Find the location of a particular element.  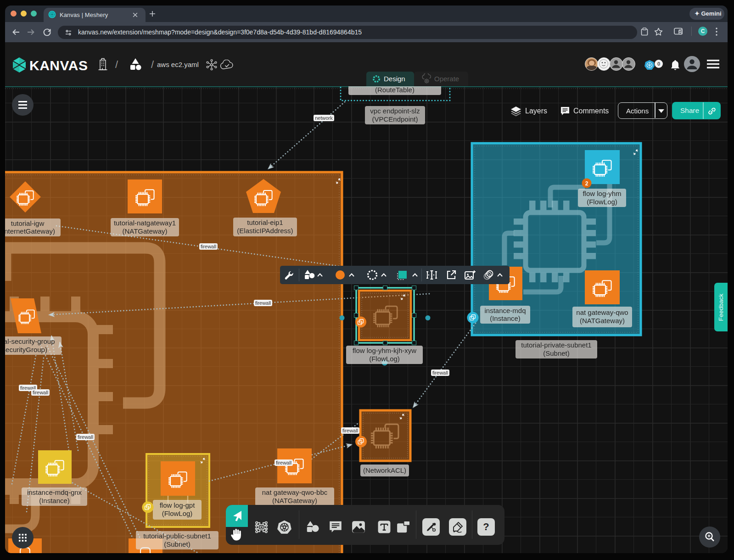

svg-text: 0 is located at coordinates (659, 64).